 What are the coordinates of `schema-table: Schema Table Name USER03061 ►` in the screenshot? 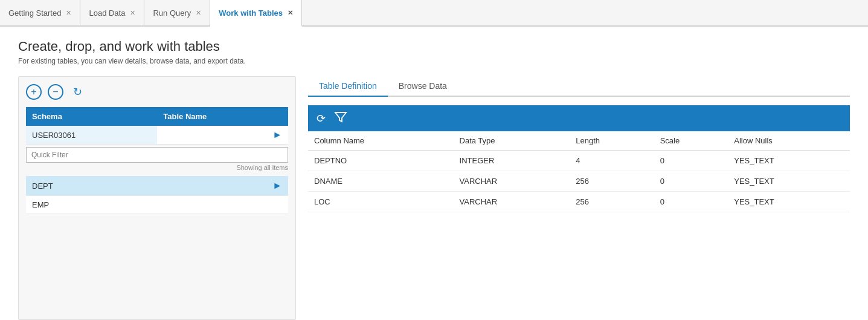 It's located at (157, 161).